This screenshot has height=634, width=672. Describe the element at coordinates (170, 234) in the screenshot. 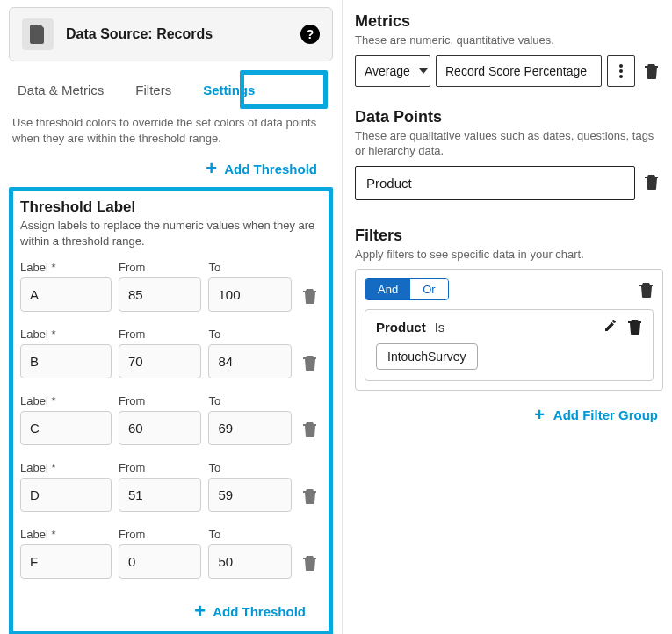

I see `threshold-label-desc: Assign labels to replace the numeric val…` at that location.